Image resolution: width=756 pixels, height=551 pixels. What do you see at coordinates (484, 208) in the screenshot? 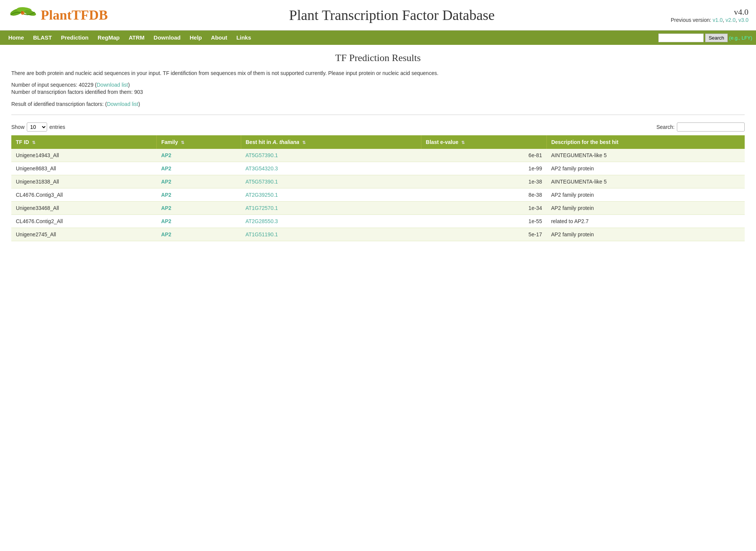
I see `evalue-cell: 1e-34` at bounding box center [484, 208].